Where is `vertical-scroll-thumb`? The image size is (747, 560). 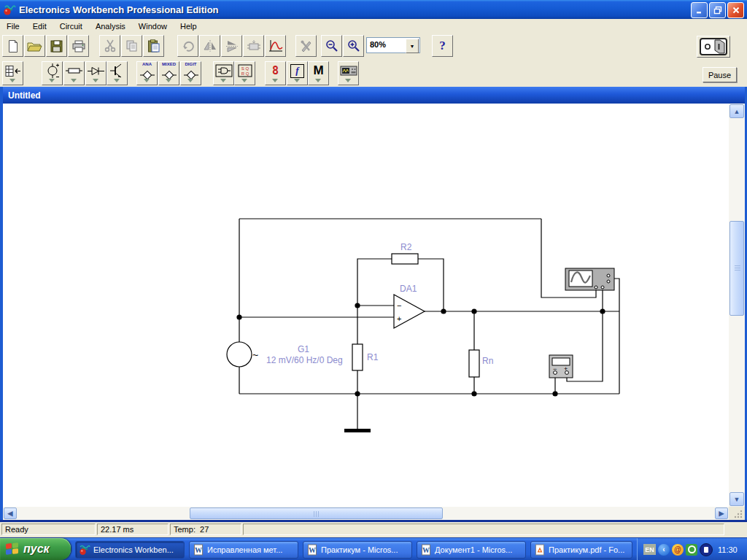
vertical-scroll-thumb is located at coordinates (737, 268).